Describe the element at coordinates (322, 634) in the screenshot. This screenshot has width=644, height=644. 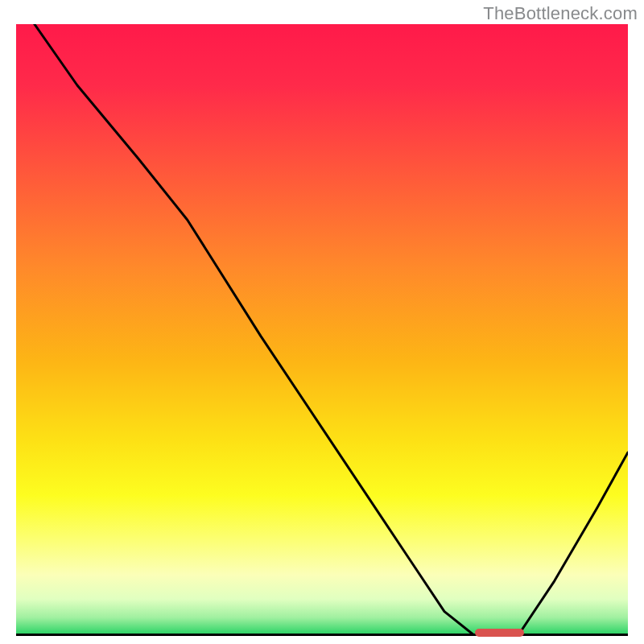
I see `x-axis-baseline` at that location.